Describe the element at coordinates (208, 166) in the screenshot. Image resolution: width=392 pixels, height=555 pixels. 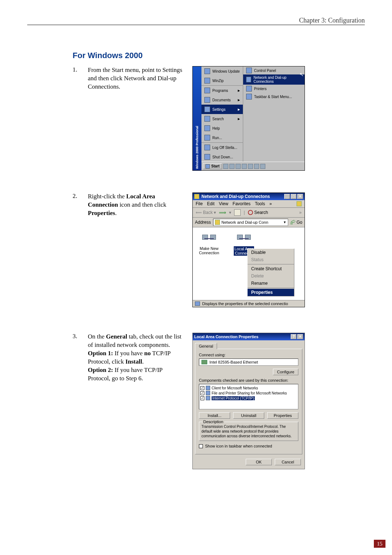
I see `windows-icon` at that location.